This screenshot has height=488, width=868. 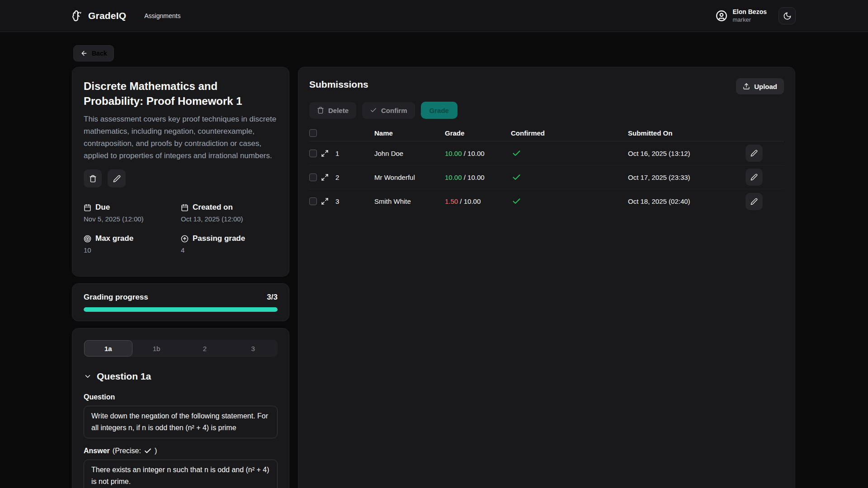 What do you see at coordinates (181, 348) in the screenshot?
I see `question-tabs: 1a 1b 2 3` at bounding box center [181, 348].